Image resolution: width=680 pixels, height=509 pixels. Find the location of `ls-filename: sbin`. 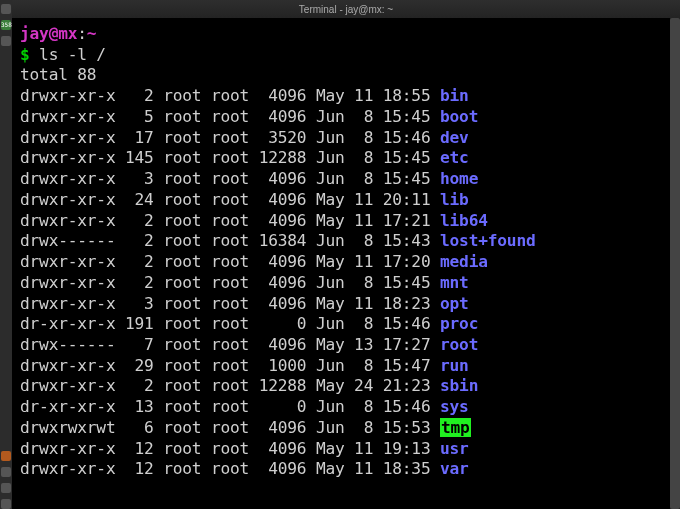

ls-filename: sbin is located at coordinates (459, 386).